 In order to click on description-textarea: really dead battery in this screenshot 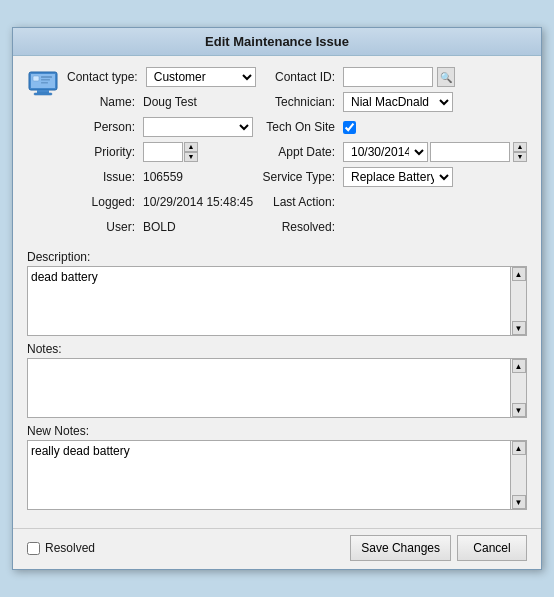, I will do `click(269, 301)`.